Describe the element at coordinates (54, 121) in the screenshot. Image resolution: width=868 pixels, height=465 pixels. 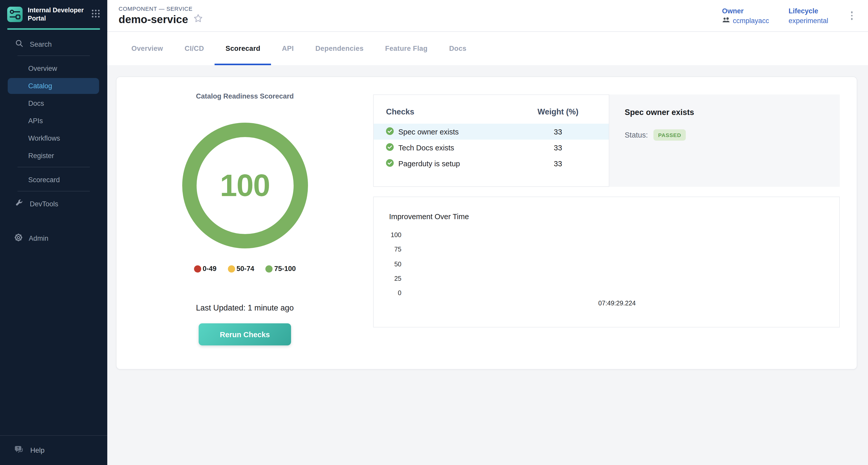
I see `sidebar-item-apis: APIs` at that location.